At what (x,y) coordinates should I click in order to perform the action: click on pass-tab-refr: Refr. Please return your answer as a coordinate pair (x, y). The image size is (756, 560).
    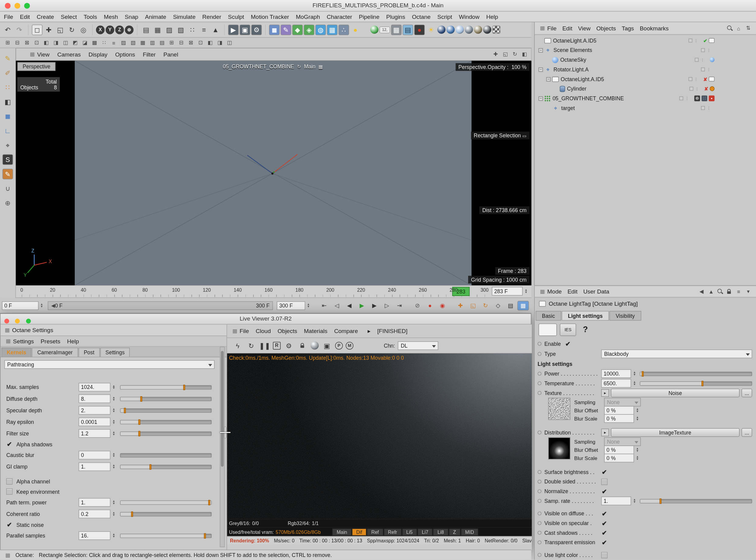
    Looking at the image, I should click on (393, 532).